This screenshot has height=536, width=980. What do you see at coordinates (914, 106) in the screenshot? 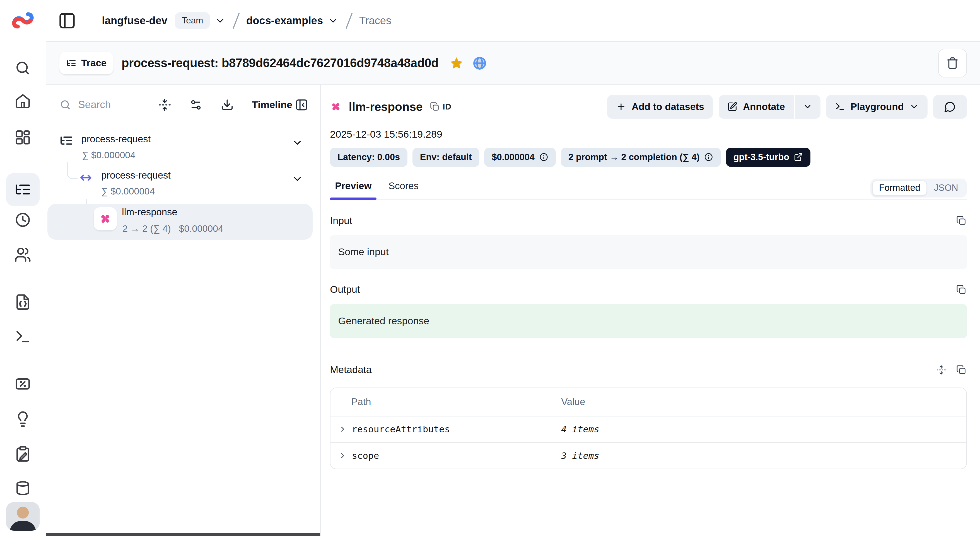
I see `chevron-down-icon` at bounding box center [914, 106].